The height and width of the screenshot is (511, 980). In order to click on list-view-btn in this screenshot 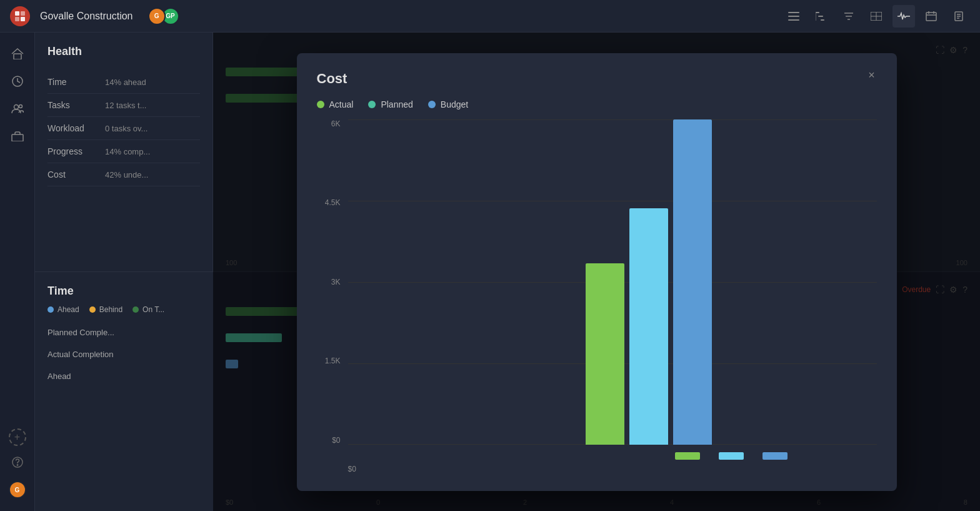, I will do `click(794, 16)`.